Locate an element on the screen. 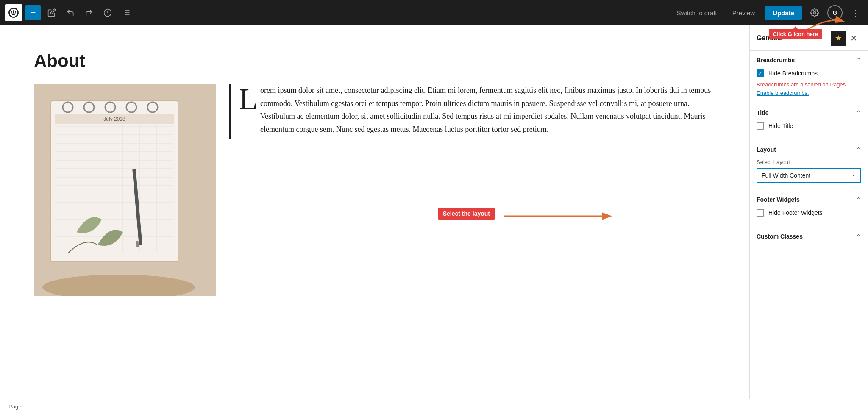 The width and height of the screenshot is (868, 414). panel-header: Genesis ★ ✕ is located at coordinates (809, 38).